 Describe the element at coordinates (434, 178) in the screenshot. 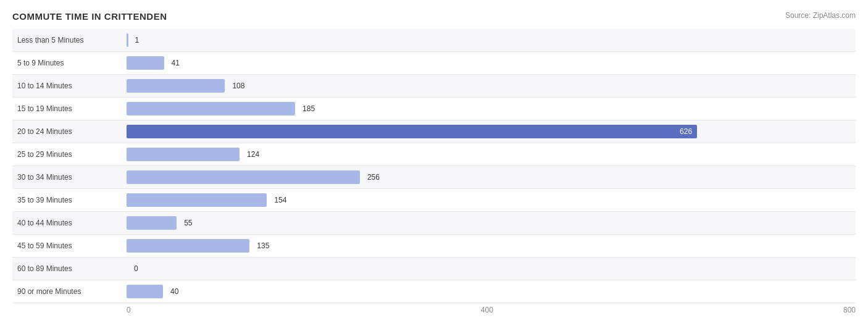

I see `bar-row: 30 to 34 Minutes256` at that location.